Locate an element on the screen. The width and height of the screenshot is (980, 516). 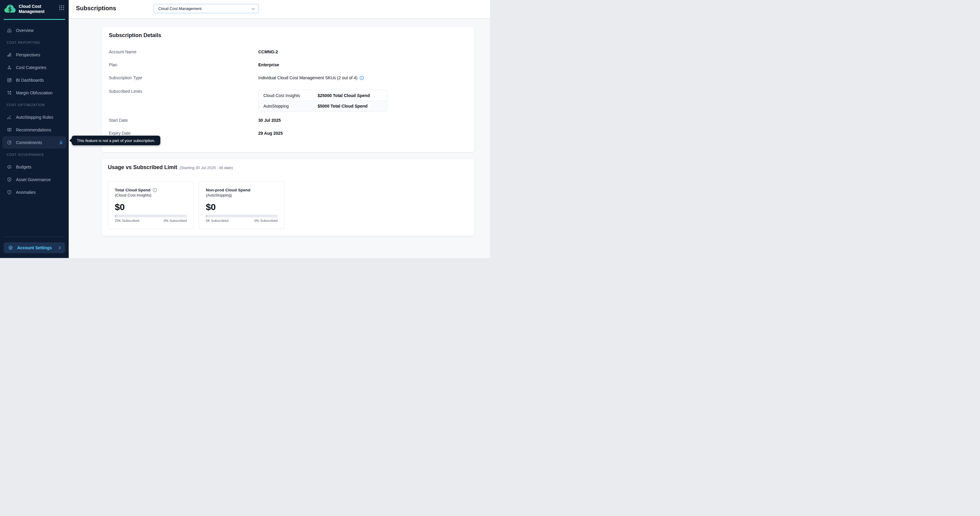
sidebar-item-label: Perspectives is located at coordinates (28, 55).